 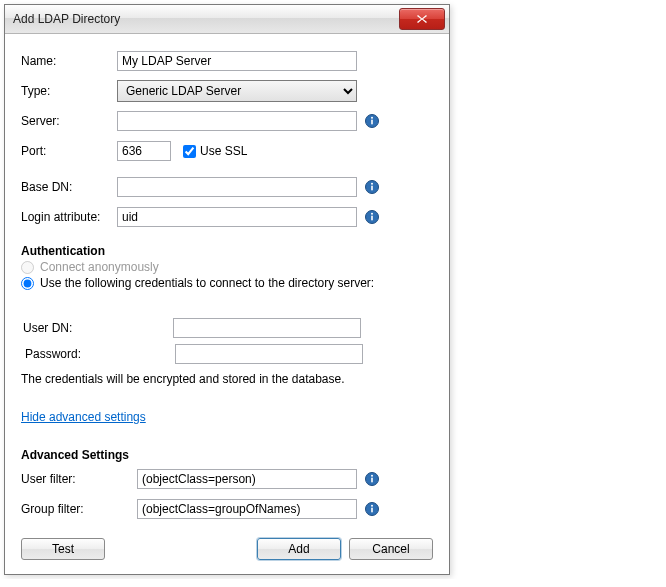 What do you see at coordinates (224, 151) in the screenshot?
I see `use-ssl-label: Use SSL` at bounding box center [224, 151].